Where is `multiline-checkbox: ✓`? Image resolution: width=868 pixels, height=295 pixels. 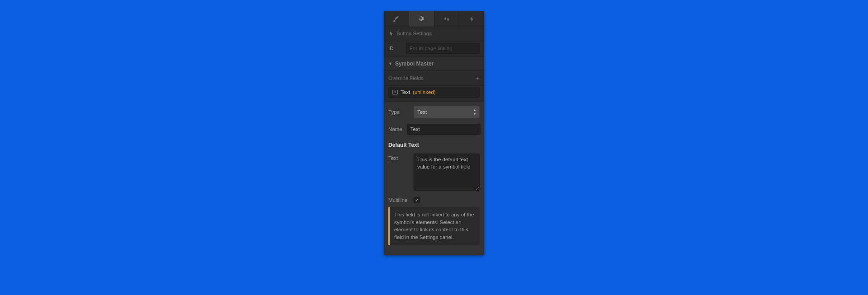
multiline-checkbox: ✓ is located at coordinates (417, 200).